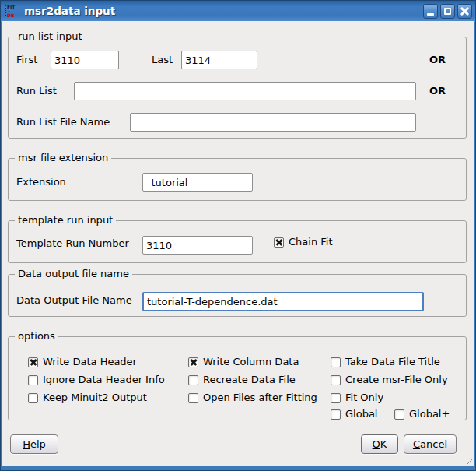  Describe the element at coordinates (73, 244) in the screenshot. I see `template-run-number-label: Template Run Number` at that location.